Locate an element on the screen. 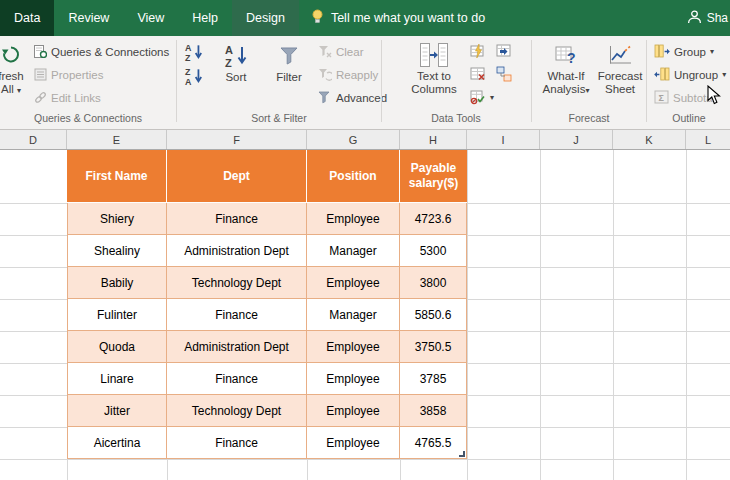 This screenshot has height=480, width=730. reapply-icon is located at coordinates (325, 75).